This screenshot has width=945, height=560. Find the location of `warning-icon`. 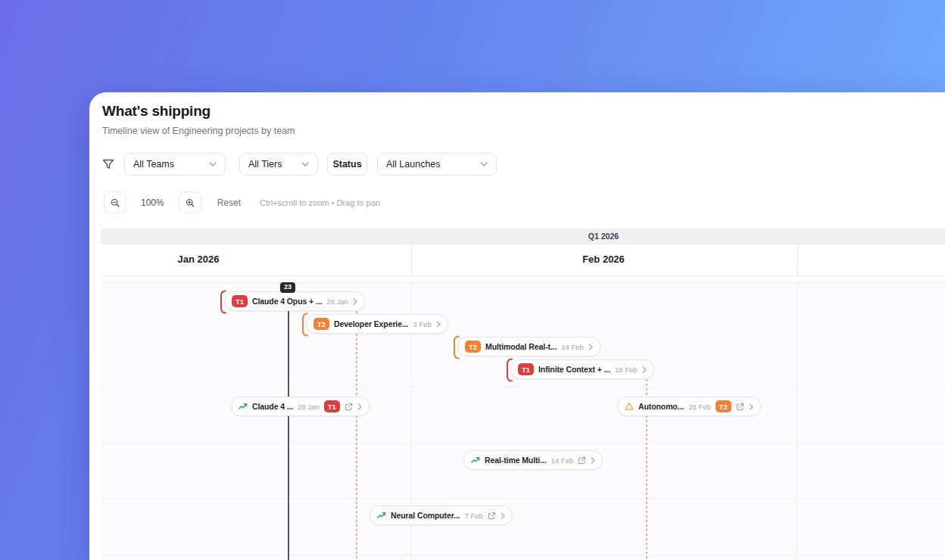

warning-icon is located at coordinates (629, 406).